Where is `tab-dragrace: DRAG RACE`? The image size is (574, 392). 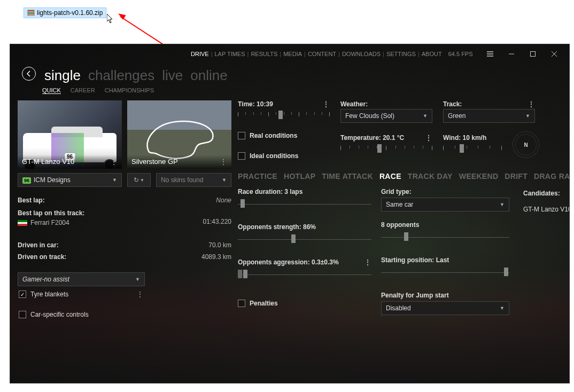
tab-dragrace: DRAG RACE is located at coordinates (552, 176).